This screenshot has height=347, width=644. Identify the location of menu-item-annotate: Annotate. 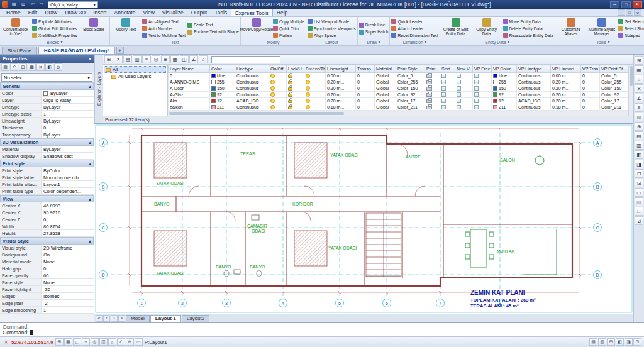
(125, 13).